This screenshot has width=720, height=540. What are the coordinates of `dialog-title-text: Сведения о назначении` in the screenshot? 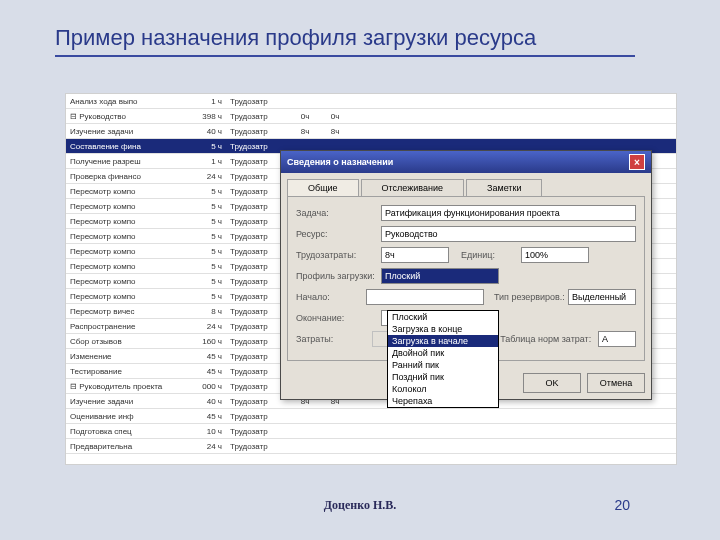 It's located at (340, 162).